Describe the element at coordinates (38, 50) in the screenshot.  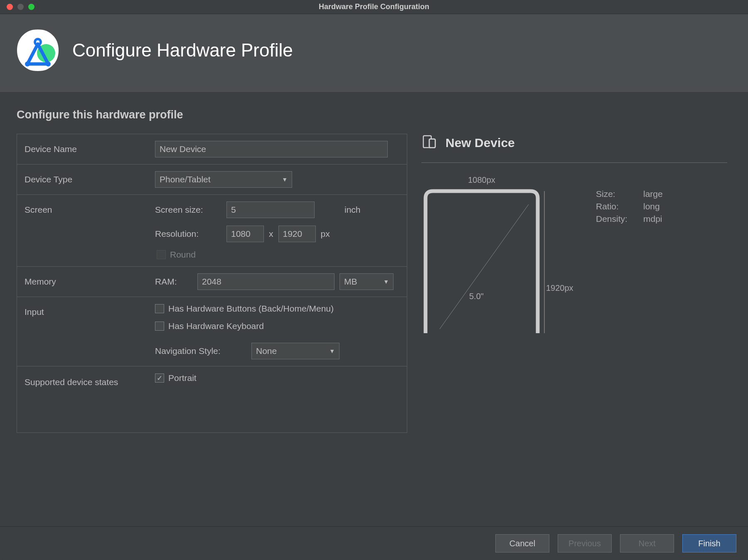
I see `android-studio-logo-icon` at that location.